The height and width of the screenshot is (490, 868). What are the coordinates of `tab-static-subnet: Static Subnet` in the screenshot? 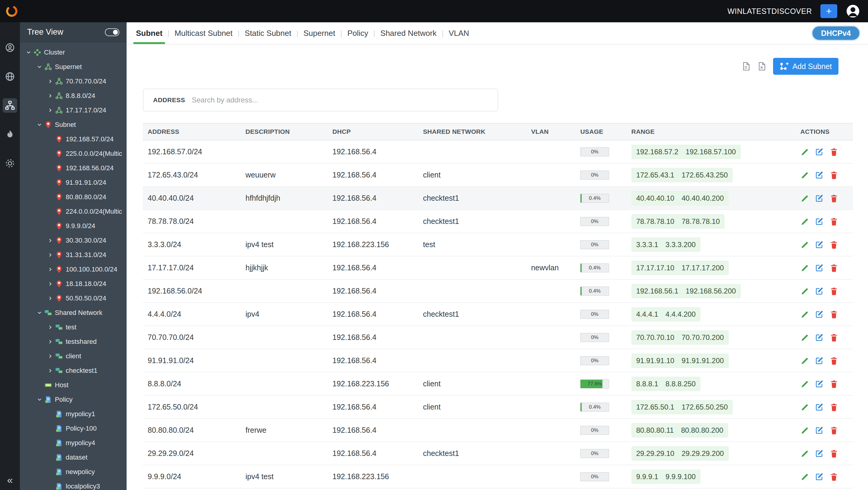 It's located at (268, 33).